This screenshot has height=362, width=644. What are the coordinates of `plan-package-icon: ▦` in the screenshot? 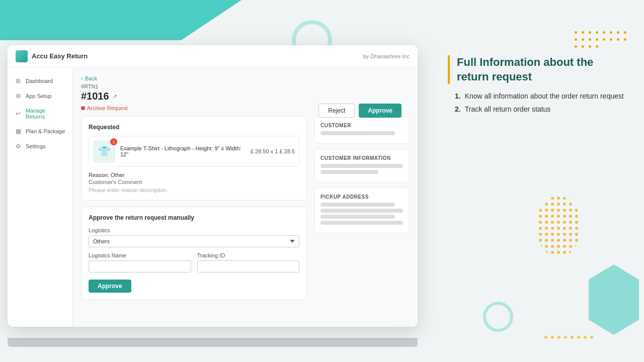 It's located at (18, 131).